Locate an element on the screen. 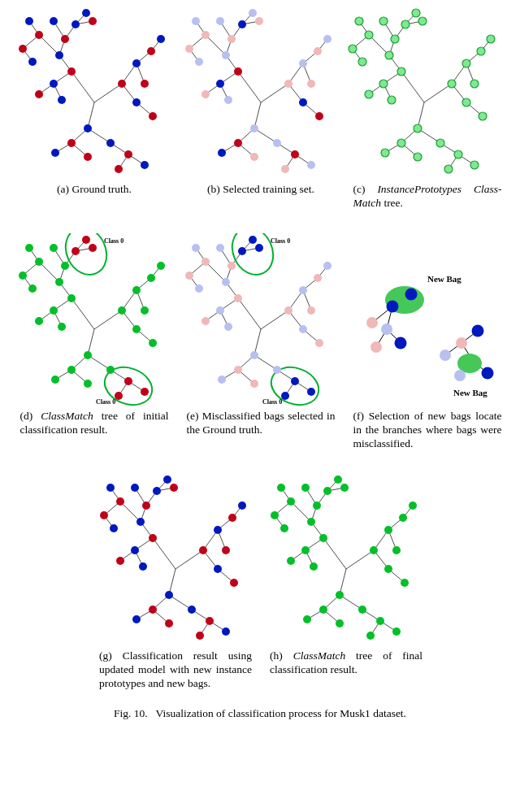  tree-g is located at coordinates (176, 561).